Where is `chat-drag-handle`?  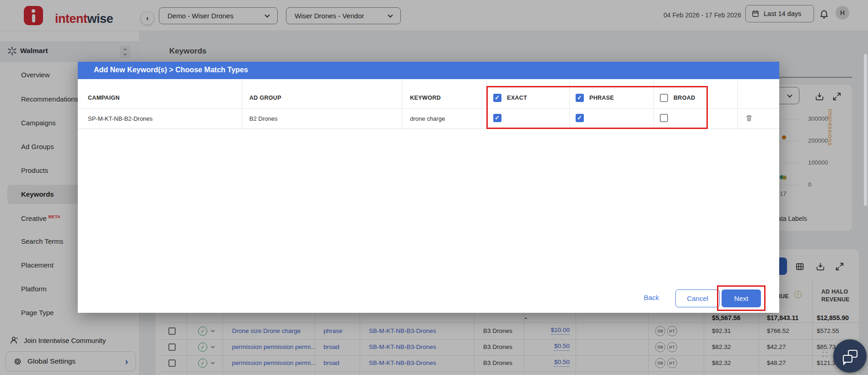
chat-drag-handle is located at coordinates (825, 353).